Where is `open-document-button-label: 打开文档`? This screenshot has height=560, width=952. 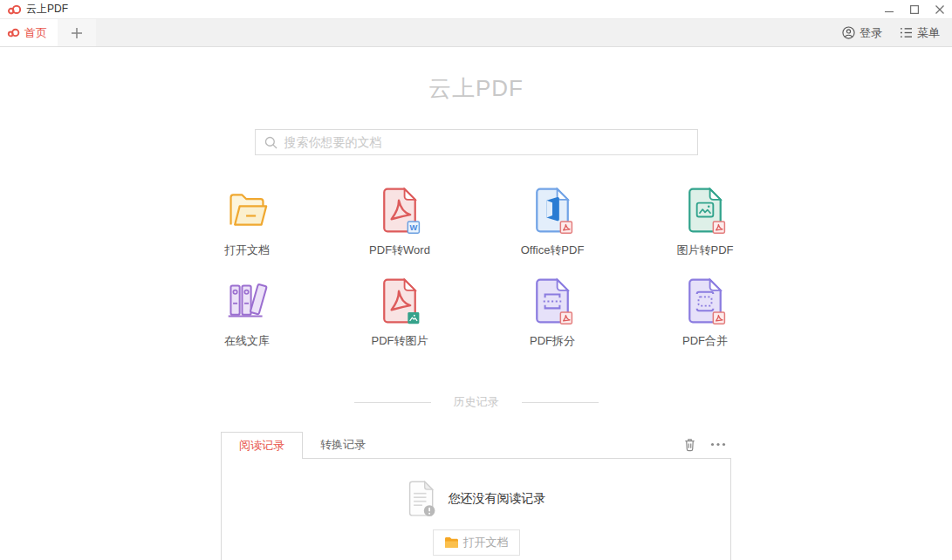
open-document-button-label: 打开文档 is located at coordinates (486, 543).